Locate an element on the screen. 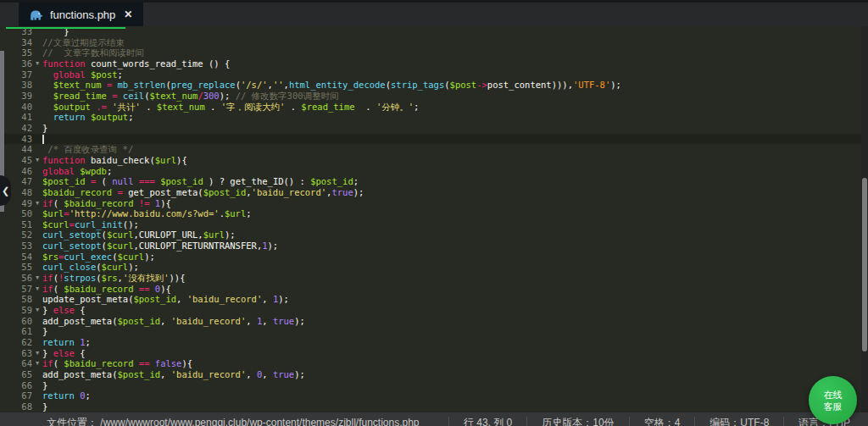  code-line: 57▼if( $baidu_record == 0){ is located at coordinates (431, 290).